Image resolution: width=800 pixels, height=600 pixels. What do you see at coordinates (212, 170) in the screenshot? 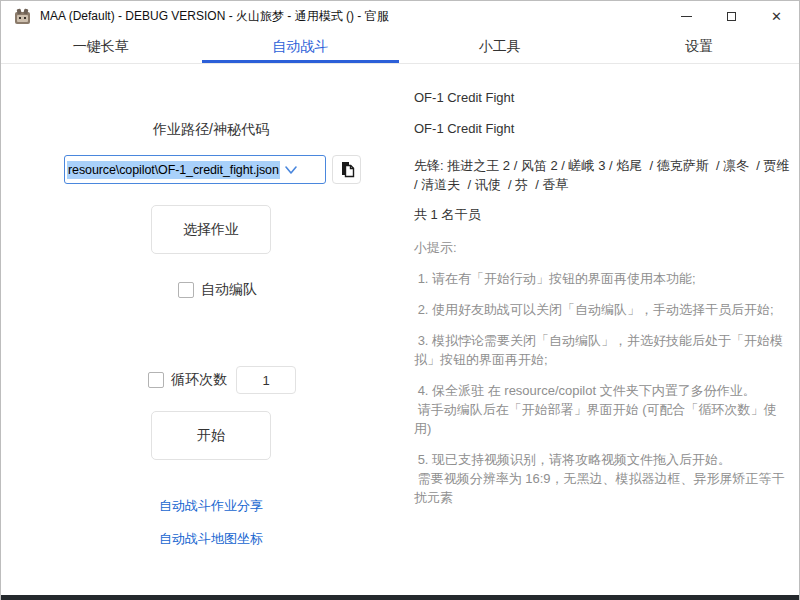
I see `job-path-row: resource\copilot\OF-1_credit_fight.json` at bounding box center [212, 170].